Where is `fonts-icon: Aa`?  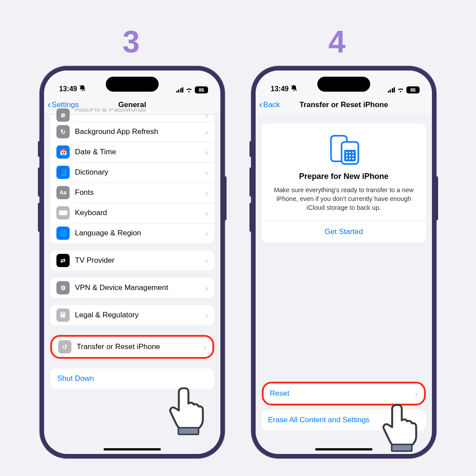
fonts-icon: Aa is located at coordinates (63, 193).